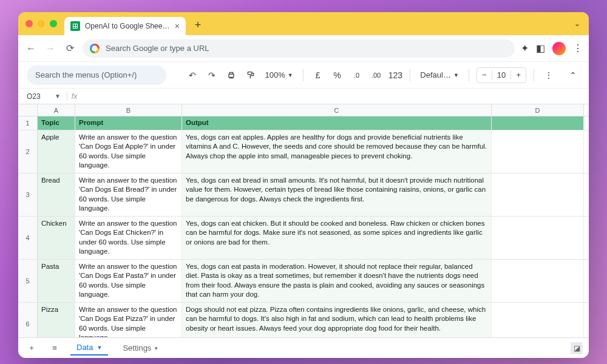  Describe the element at coordinates (577, 348) in the screenshot. I see `explore-button: ◪` at that location.